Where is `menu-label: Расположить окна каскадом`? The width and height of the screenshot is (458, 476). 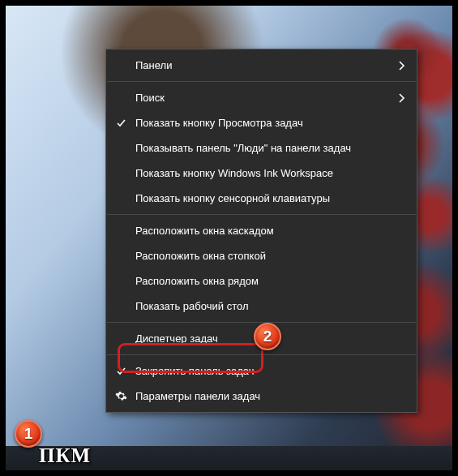 menu-label: Расположить окна каскадом is located at coordinates (271, 230).